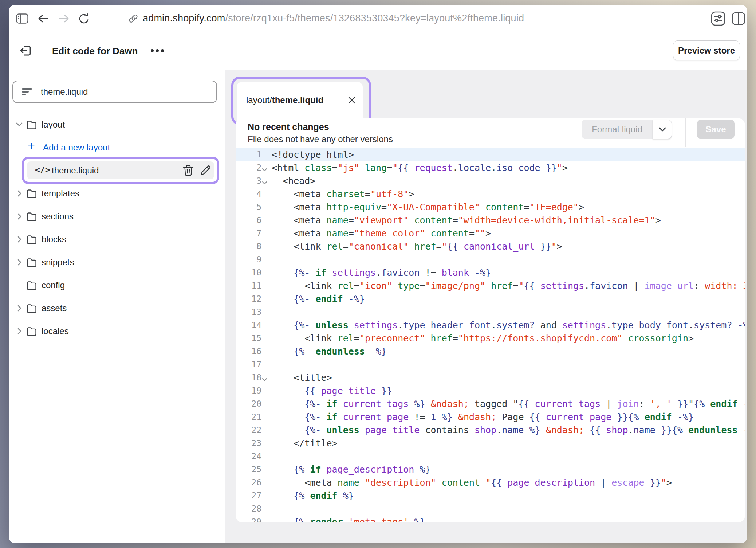  Describe the element at coordinates (490, 404) in the screenshot. I see `code-line: 20 {%- if current_tags %} &ndash; tagged…` at that location.